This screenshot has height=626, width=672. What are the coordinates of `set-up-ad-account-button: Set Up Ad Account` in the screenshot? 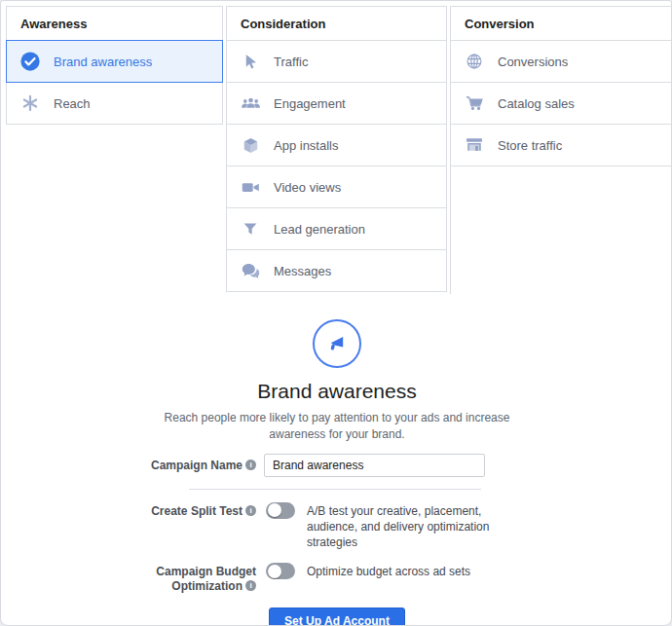 It's located at (337, 617).